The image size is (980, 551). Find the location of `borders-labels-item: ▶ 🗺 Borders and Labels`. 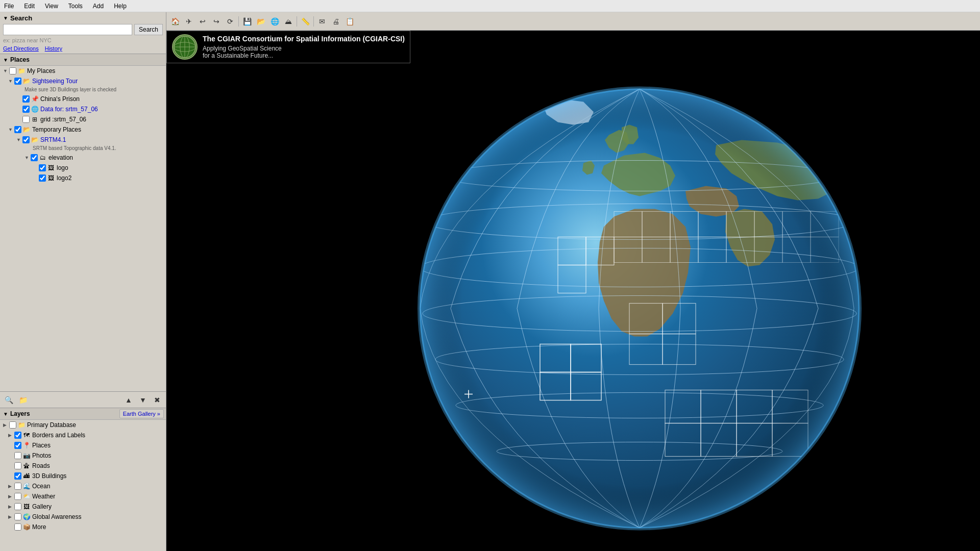

borders-labels-item: ▶ 🗺 Borders and Labels is located at coordinates (83, 435).